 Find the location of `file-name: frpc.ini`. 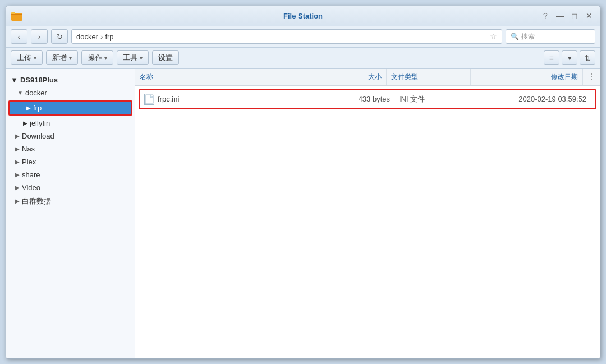

file-name: frpc.ini is located at coordinates (168, 99).